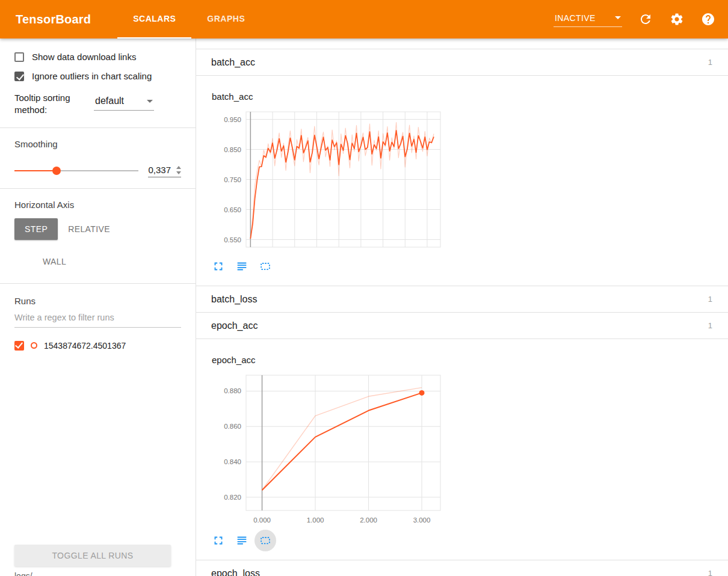  I want to click on card-title: epoch_acc, so click(235, 326).